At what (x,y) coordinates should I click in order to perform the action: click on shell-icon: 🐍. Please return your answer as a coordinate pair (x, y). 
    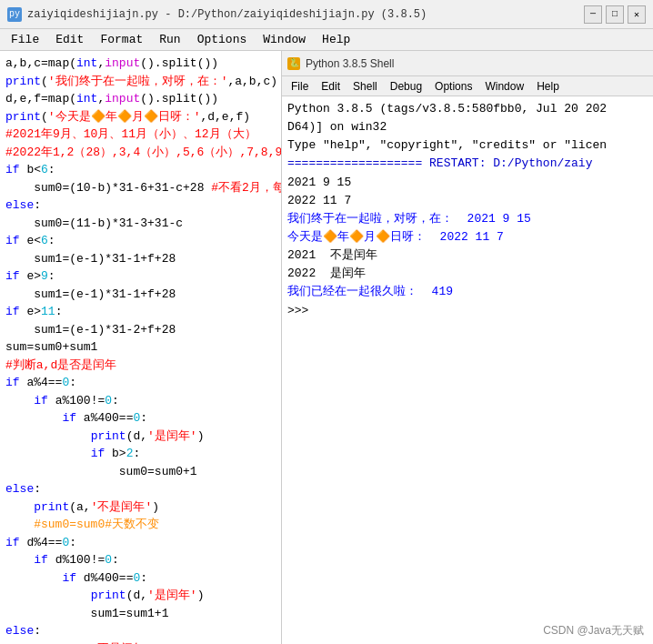
    Looking at the image, I should click on (294, 64).